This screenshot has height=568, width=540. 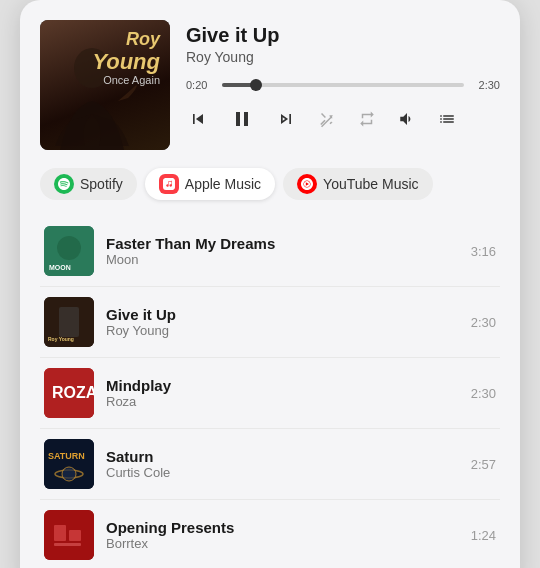 I want to click on track-item: MOON Faster Than My Dreams Moon 3:16, so click(x=270, y=252).